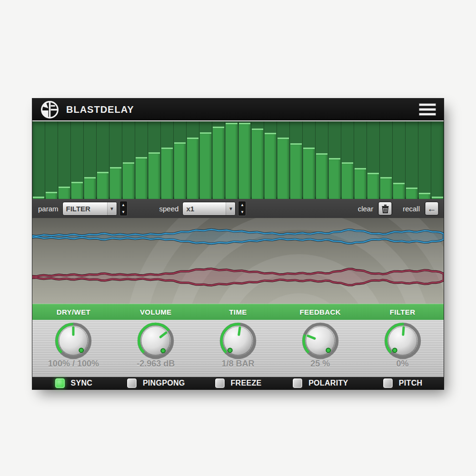 This screenshot has width=476, height=476. What do you see at coordinates (238, 348) in the screenshot?
I see `knob-cell-time: 1/8 BAR` at bounding box center [238, 348].